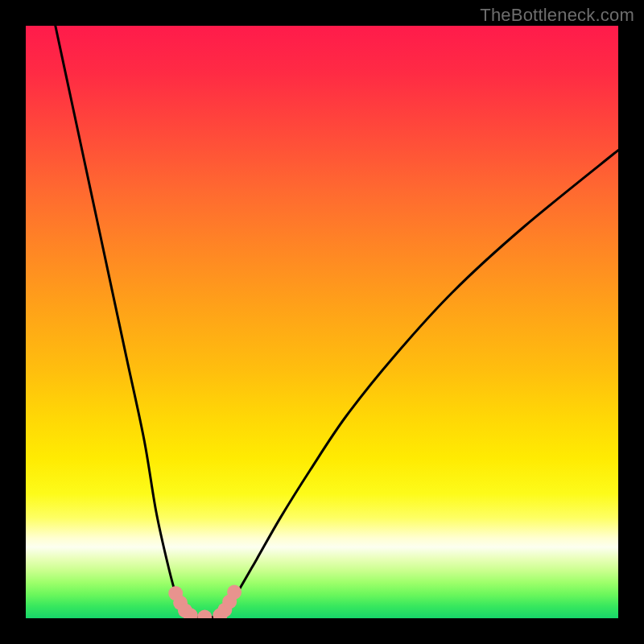 This screenshot has width=644, height=644. I want to click on marker-group, so click(204, 602).